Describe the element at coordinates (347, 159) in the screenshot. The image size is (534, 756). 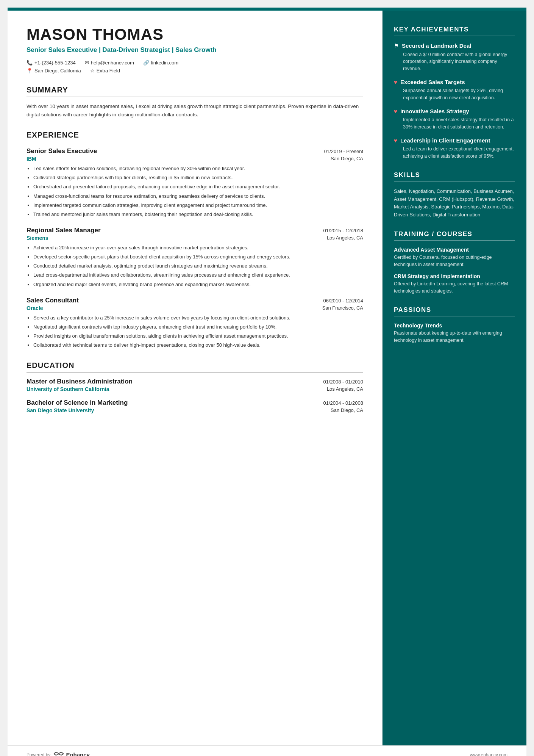
I see `job-1-location: San Diego, CA` at that location.